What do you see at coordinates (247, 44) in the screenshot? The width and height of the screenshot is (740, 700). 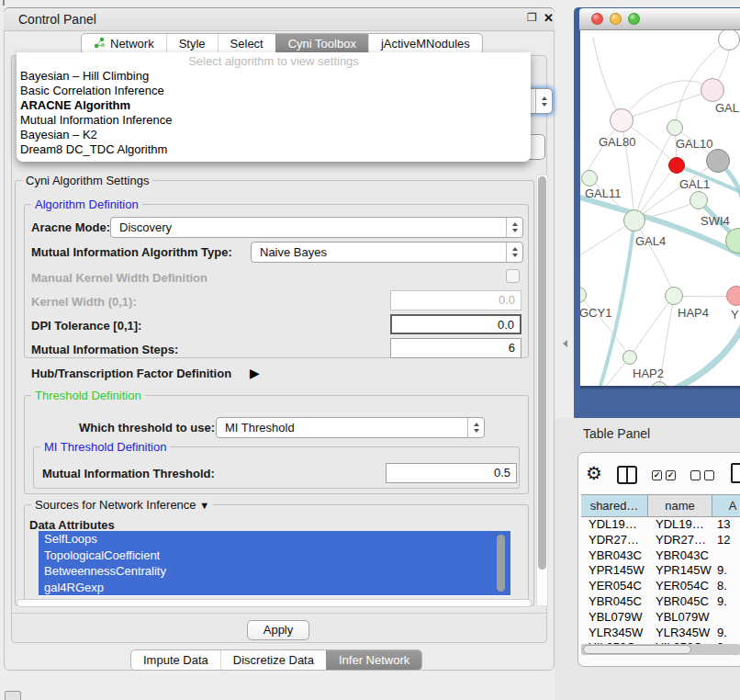 I see `tab-label: Select` at bounding box center [247, 44].